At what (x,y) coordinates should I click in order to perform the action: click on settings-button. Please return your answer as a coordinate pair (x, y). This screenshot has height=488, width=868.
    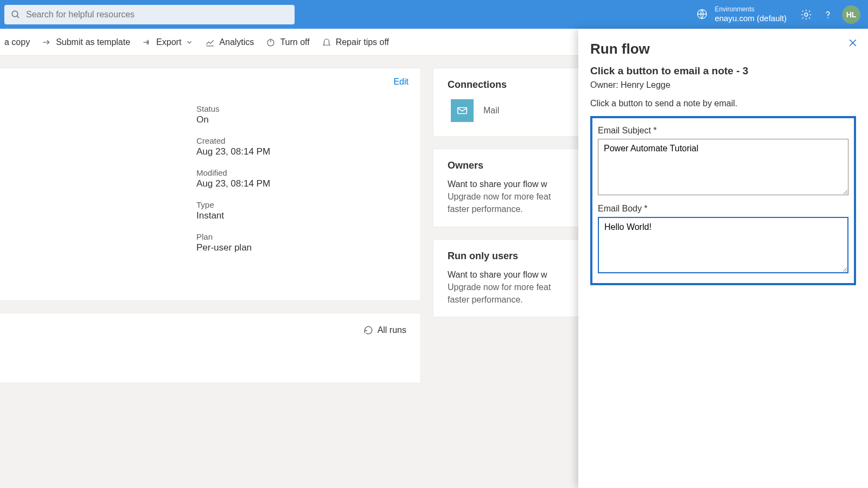
    Looking at the image, I should click on (806, 15).